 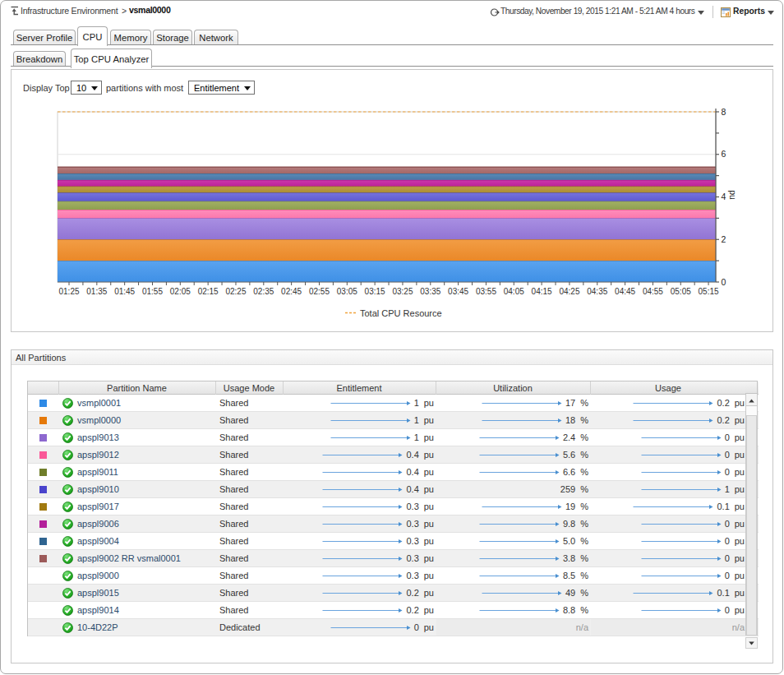 What do you see at coordinates (597, 291) in the screenshot?
I see `svg-text: 04:35` at bounding box center [597, 291].